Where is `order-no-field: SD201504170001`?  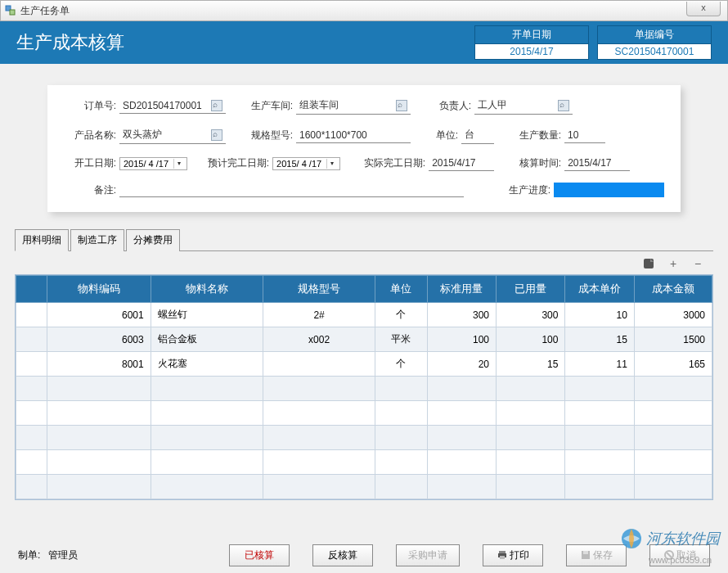 order-no-field: SD201504170001 is located at coordinates (173, 106).